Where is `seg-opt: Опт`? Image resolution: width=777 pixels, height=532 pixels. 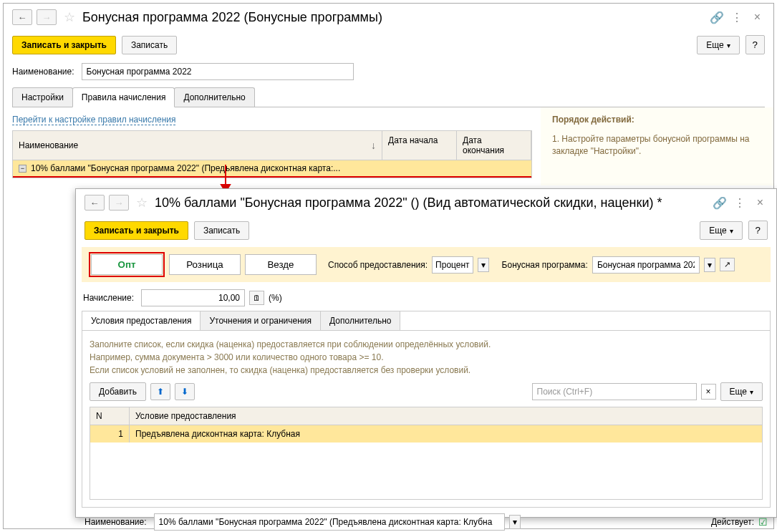
seg-opt: Опт is located at coordinates (127, 265).